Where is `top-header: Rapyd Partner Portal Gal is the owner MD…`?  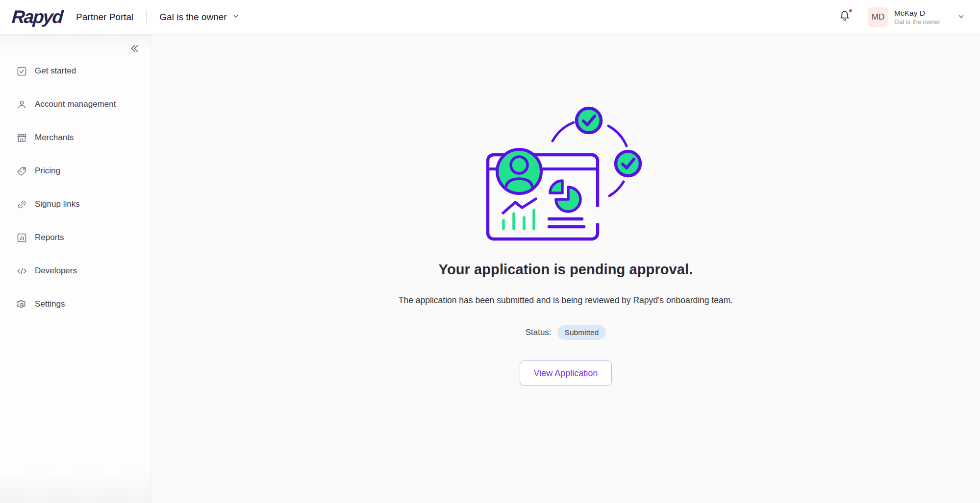 top-header: Rapyd Partner Portal Gal is the owner MD… is located at coordinates (490, 17).